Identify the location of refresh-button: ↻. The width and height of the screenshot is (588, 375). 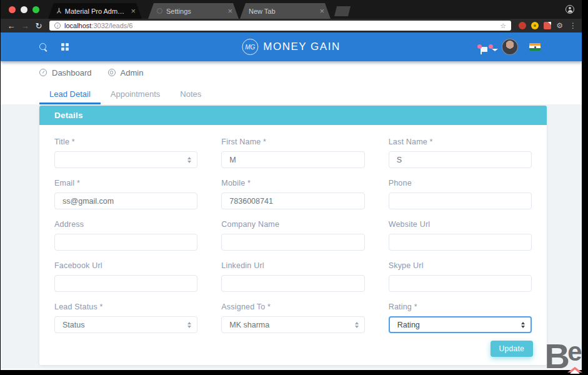
(39, 26).